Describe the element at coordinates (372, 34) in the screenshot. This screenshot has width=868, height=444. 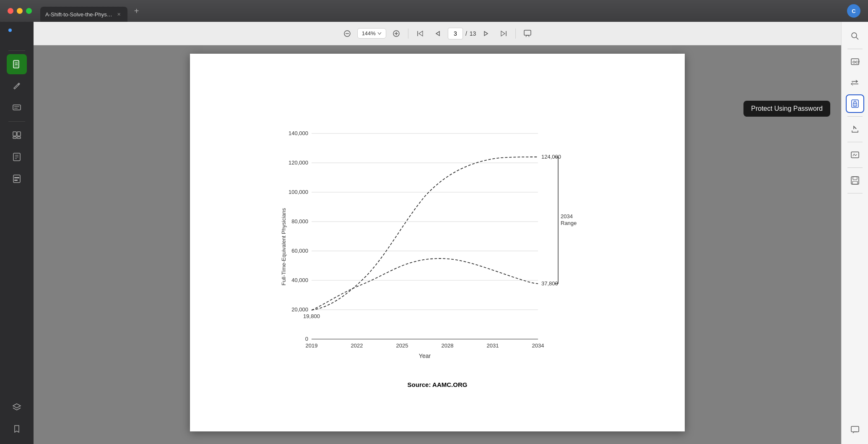
I see `zoom-control: 144%` at that location.